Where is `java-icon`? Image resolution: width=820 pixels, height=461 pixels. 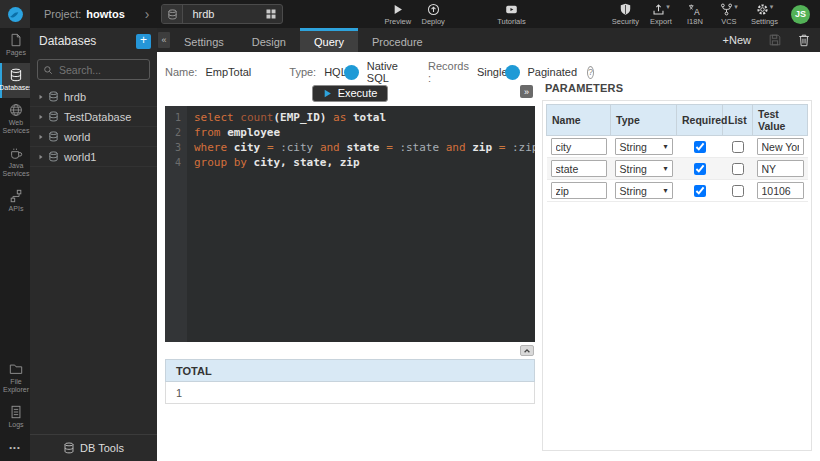
java-icon is located at coordinates (16, 154).